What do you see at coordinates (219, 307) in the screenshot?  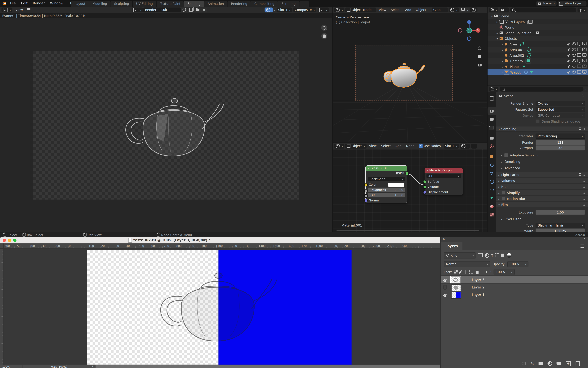 I see `ps-canvas` at bounding box center [219, 307].